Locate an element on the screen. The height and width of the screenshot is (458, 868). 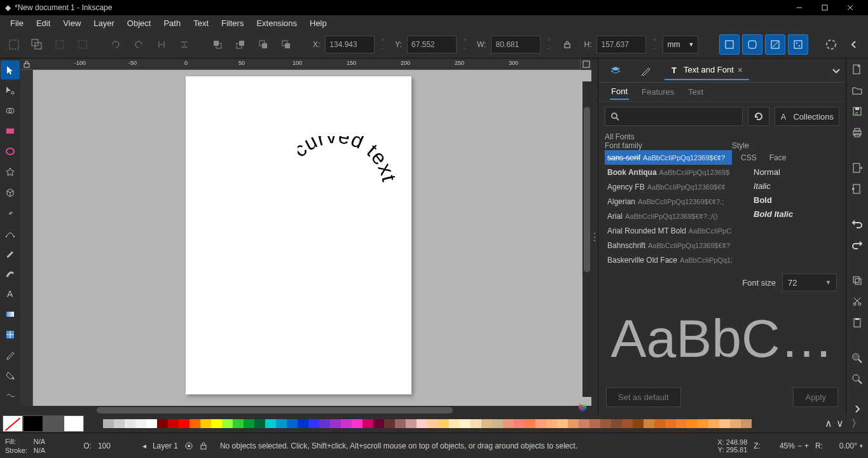
snap-enable-button is located at coordinates (831, 45).